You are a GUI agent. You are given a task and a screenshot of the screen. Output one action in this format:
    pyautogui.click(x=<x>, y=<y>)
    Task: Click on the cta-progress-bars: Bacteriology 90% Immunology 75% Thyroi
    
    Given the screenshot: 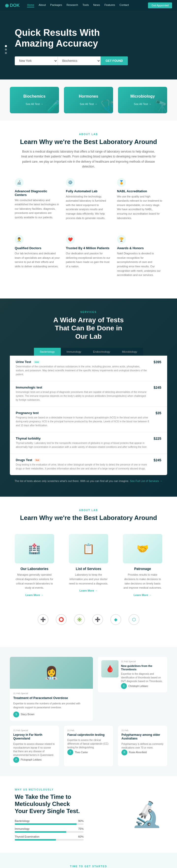 What is the action you would take?
    pyautogui.click(x=49, y=830)
    